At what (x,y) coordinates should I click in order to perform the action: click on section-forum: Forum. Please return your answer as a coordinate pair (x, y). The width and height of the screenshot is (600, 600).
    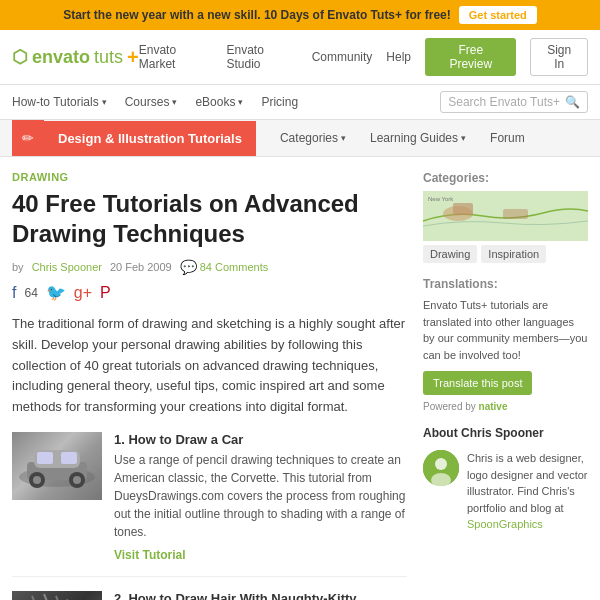
    Looking at the image, I should click on (508, 138).